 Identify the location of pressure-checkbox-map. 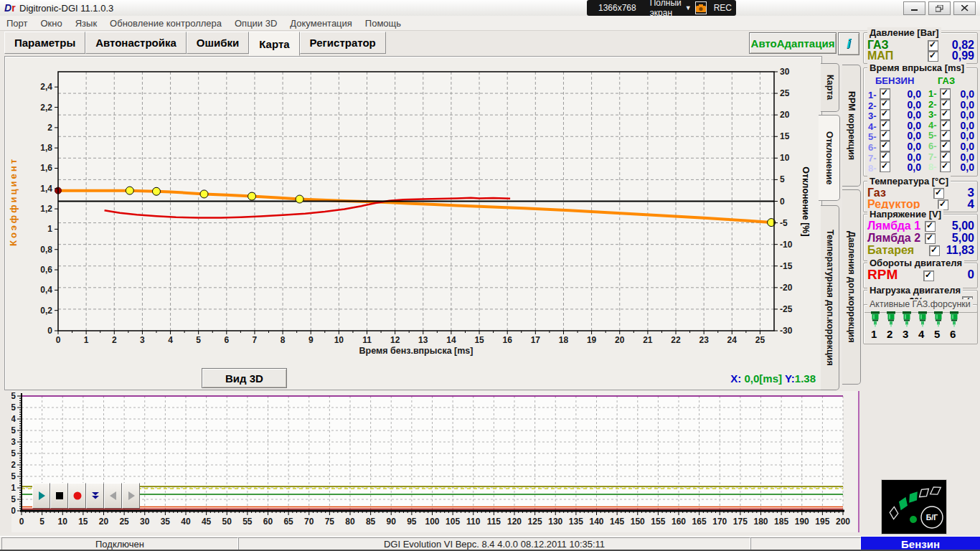
(933, 56).